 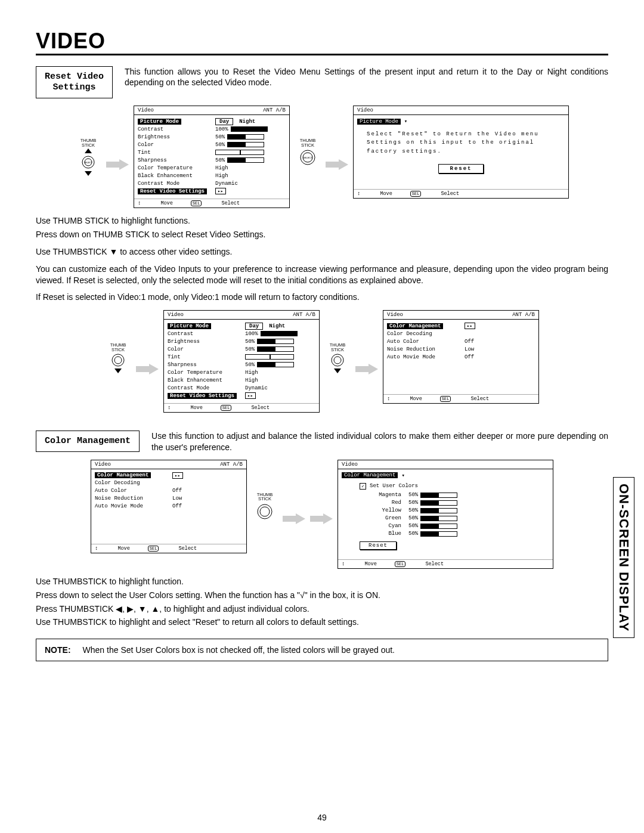 I want to click on thumbstick-select-icon: THUMB STICK SELECT, so click(x=308, y=153).